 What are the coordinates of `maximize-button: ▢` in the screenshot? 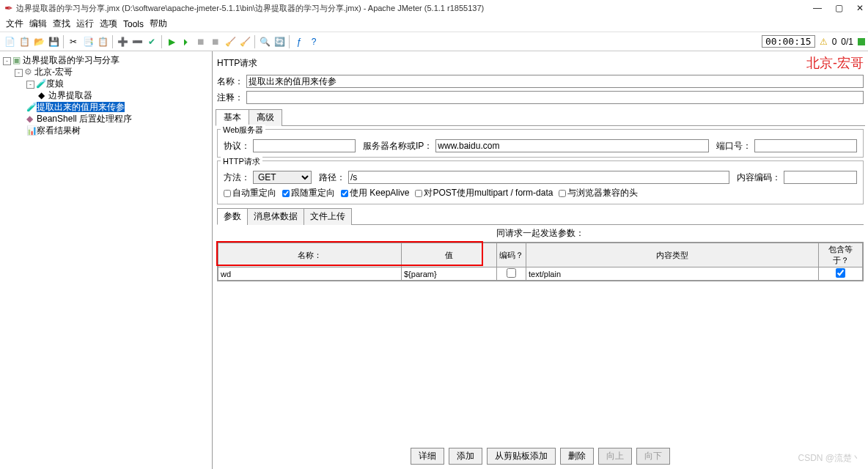 It's located at (839, 8).